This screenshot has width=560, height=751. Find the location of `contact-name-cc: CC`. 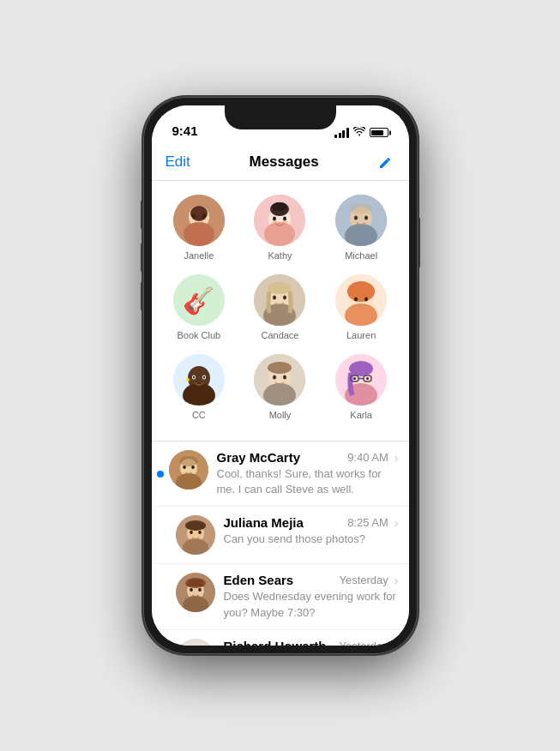

contact-name-cc: CC is located at coordinates (199, 415).